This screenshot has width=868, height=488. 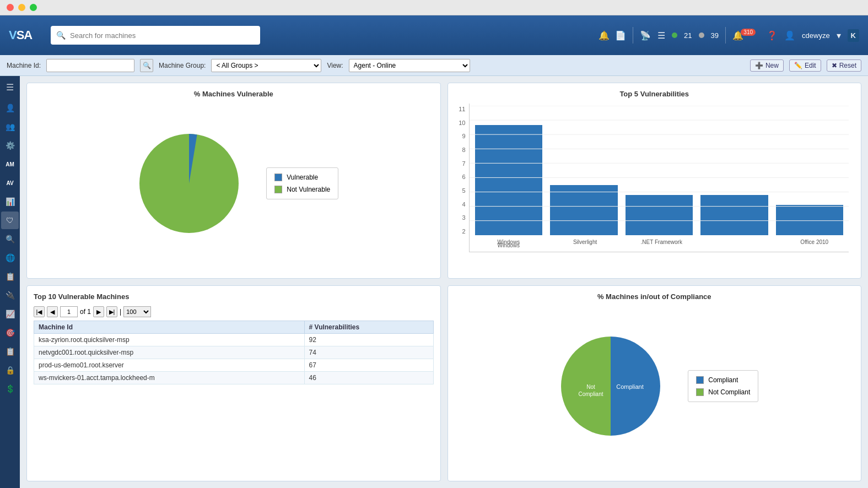 What do you see at coordinates (10, 239) in the screenshot?
I see `sidebar-icon-search: 🔍` at bounding box center [10, 239].